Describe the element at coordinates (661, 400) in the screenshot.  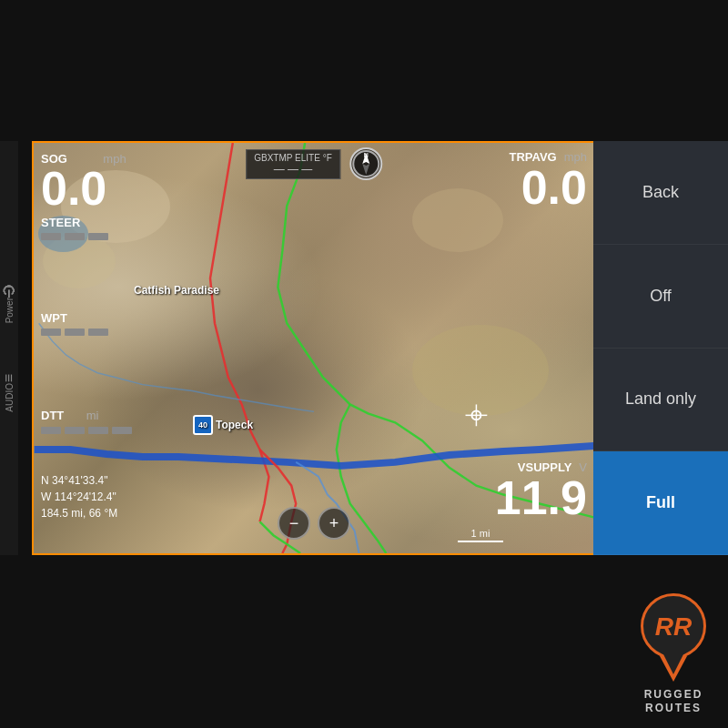
I see `menu-item-land-only: Land only` at that location.